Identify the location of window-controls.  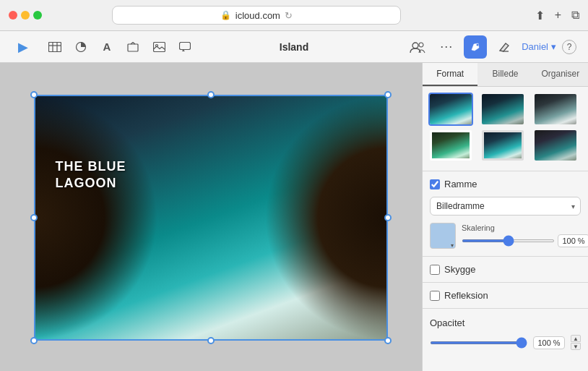
(25, 15).